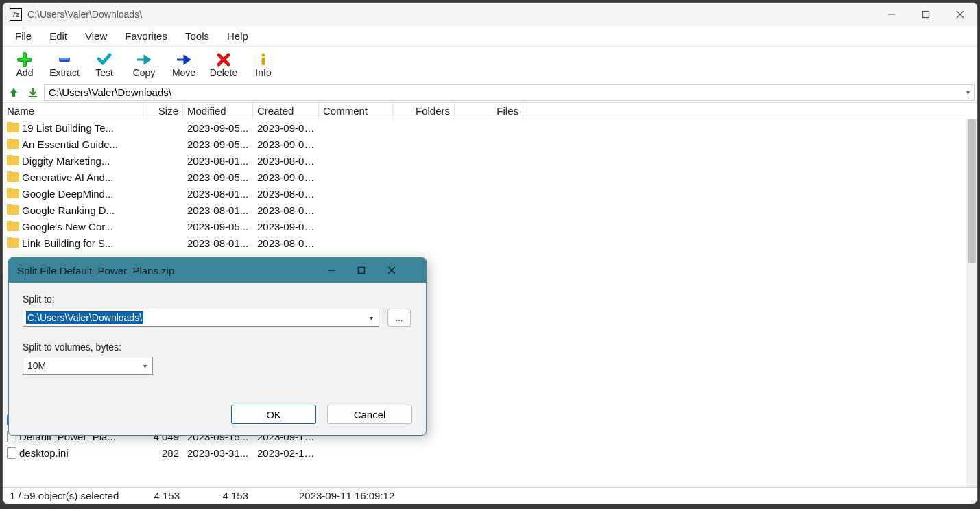 The width and height of the screenshot is (980, 509). What do you see at coordinates (263, 65) in the screenshot?
I see `toolbar-info: Info` at bounding box center [263, 65].